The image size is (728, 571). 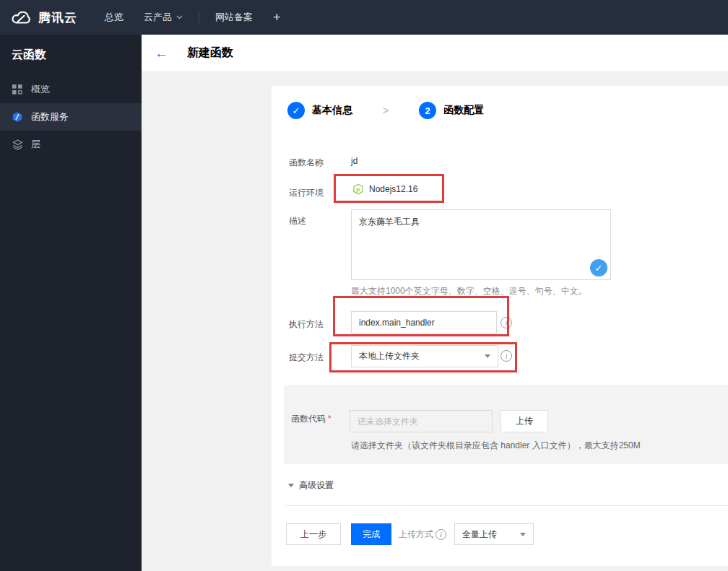 I want to click on sidebar-item-label: 层, so click(x=36, y=144).